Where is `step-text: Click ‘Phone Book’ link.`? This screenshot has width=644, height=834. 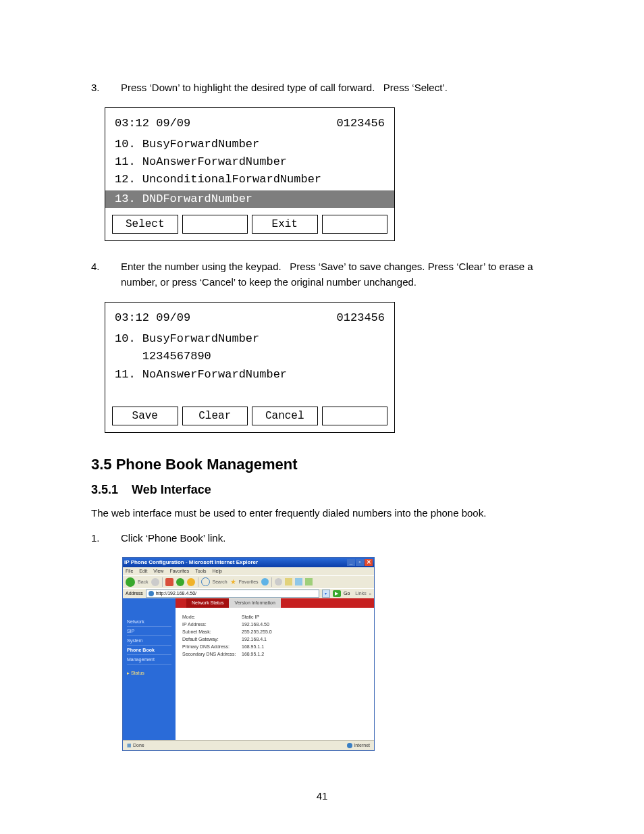
step-text: Click ‘Phone Book’ link. is located at coordinates (342, 538).